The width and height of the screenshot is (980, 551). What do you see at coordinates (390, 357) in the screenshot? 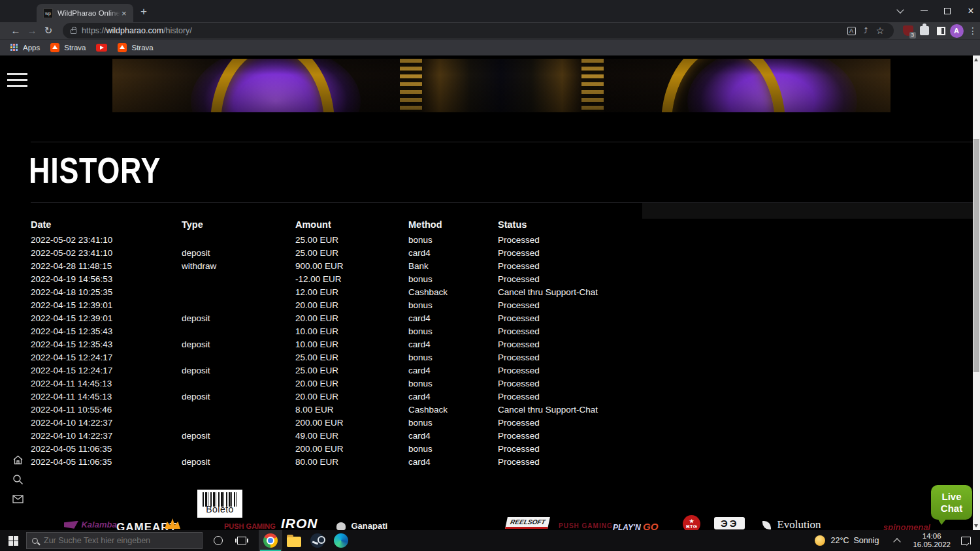
I see `table-row: 2022-04-15 12:24:17 25.00 EUR bonus Proc…` at bounding box center [390, 357].